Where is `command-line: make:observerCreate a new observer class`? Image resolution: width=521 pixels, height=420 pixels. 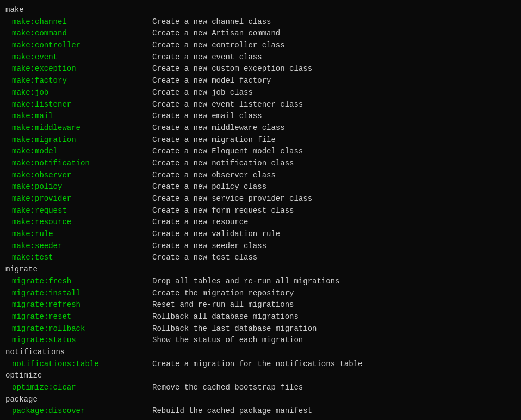
command-line: make:observerCreate a new observer class is located at coordinates (260, 176).